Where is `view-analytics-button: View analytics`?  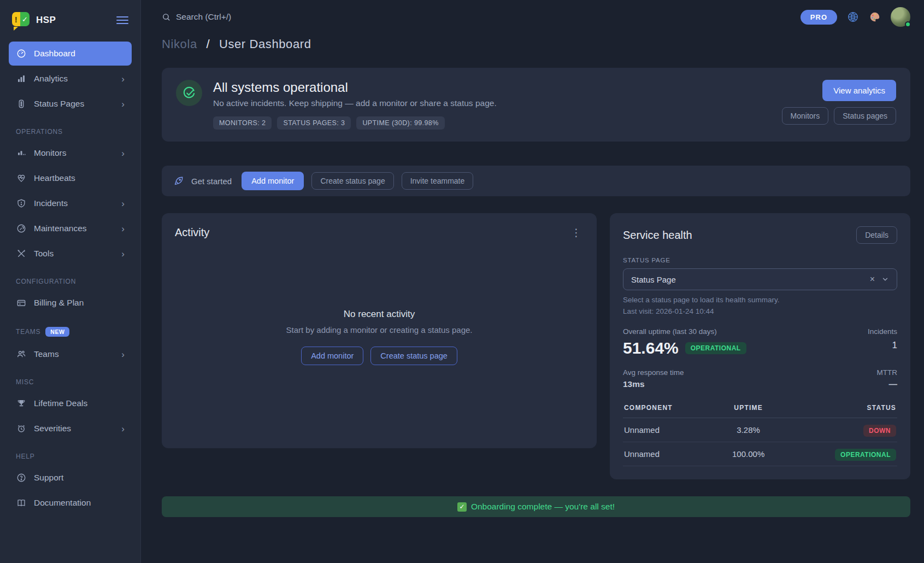
view-analytics-button: View analytics is located at coordinates (859, 91).